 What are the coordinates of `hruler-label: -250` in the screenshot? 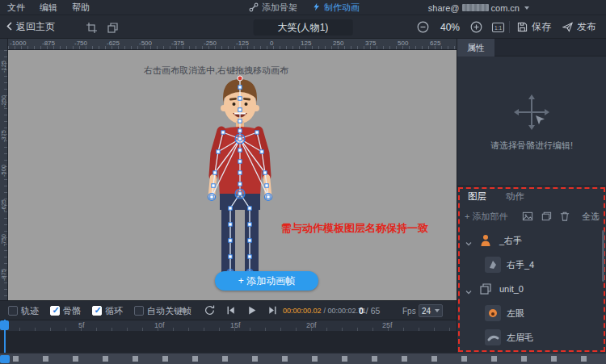 It's located at (210, 44).